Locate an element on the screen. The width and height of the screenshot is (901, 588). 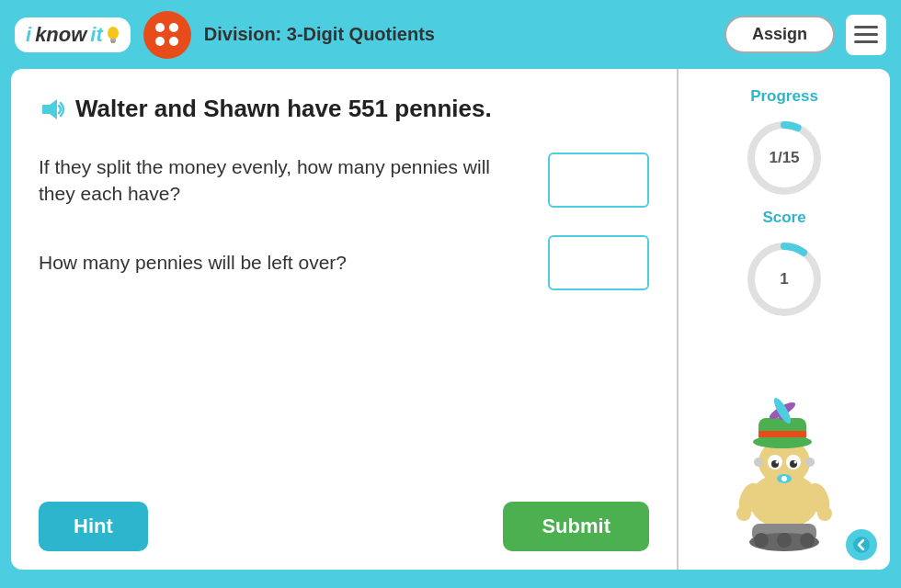
hamburger-button is located at coordinates (866, 35).